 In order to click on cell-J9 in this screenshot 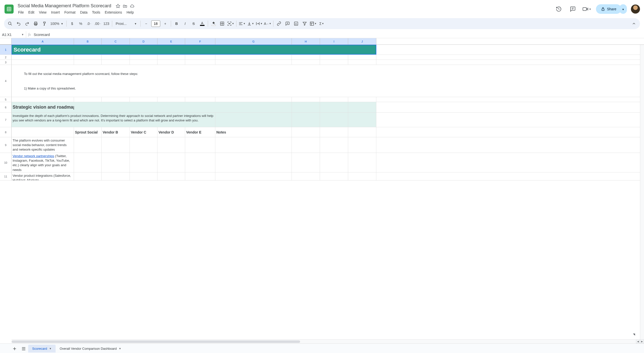, I will do `click(362, 145)`.